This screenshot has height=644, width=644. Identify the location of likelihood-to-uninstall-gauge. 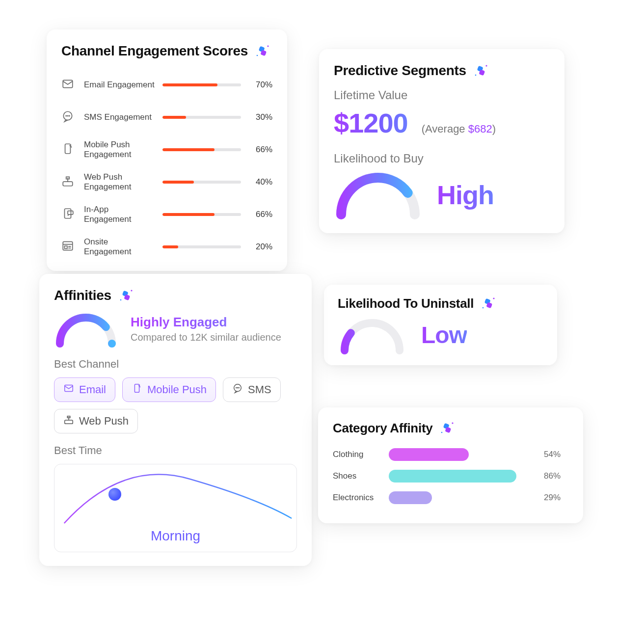
(372, 335).